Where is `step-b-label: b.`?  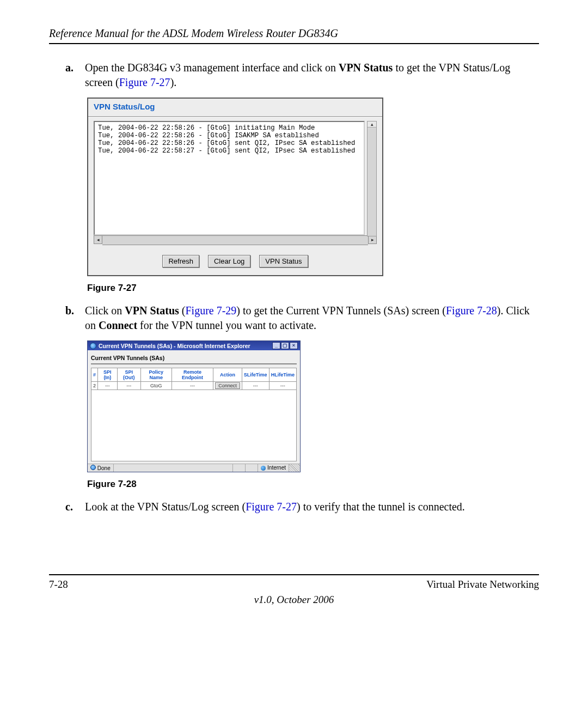 step-b-label: b. is located at coordinates (71, 318).